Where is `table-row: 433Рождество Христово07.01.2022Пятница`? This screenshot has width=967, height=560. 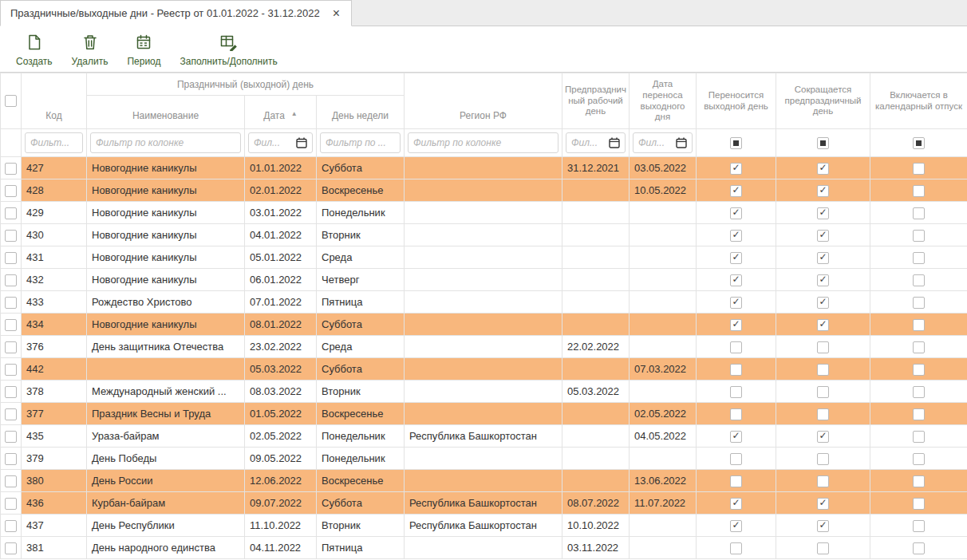 table-row: 433Рождество Христово07.01.2022Пятница is located at coordinates (484, 302).